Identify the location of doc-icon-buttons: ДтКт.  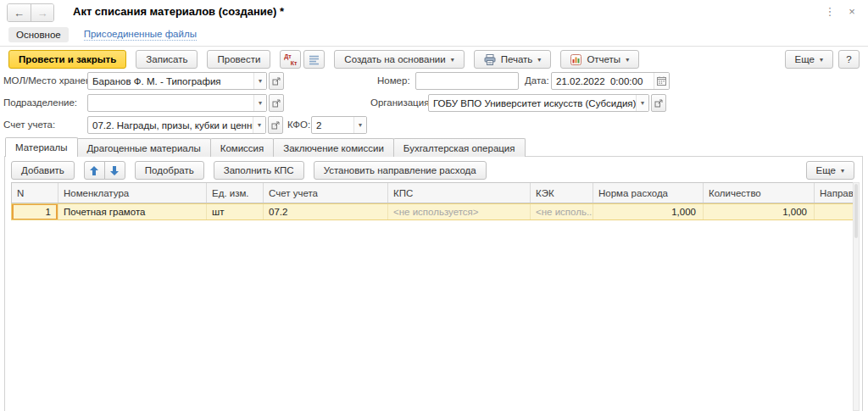
(302, 59).